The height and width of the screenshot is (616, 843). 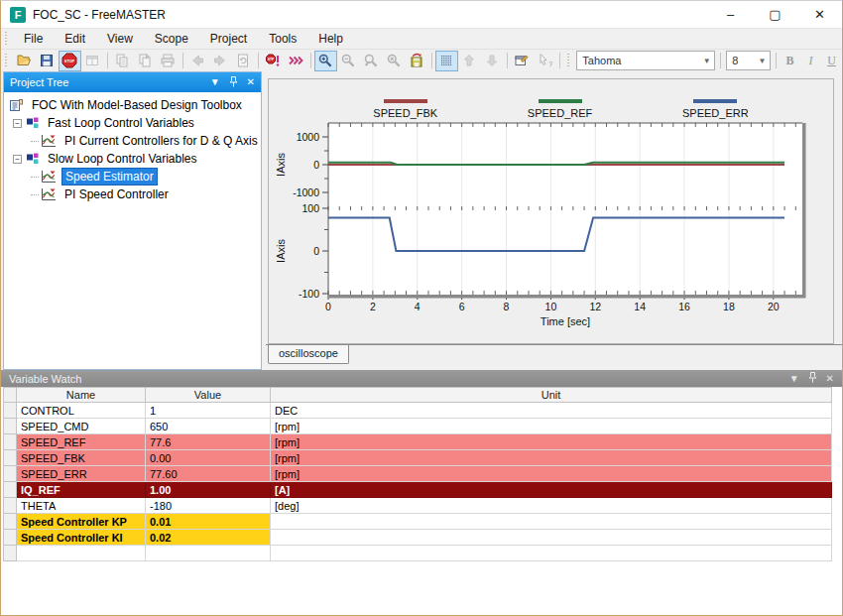 I want to click on reload-page-button, so click(x=244, y=62).